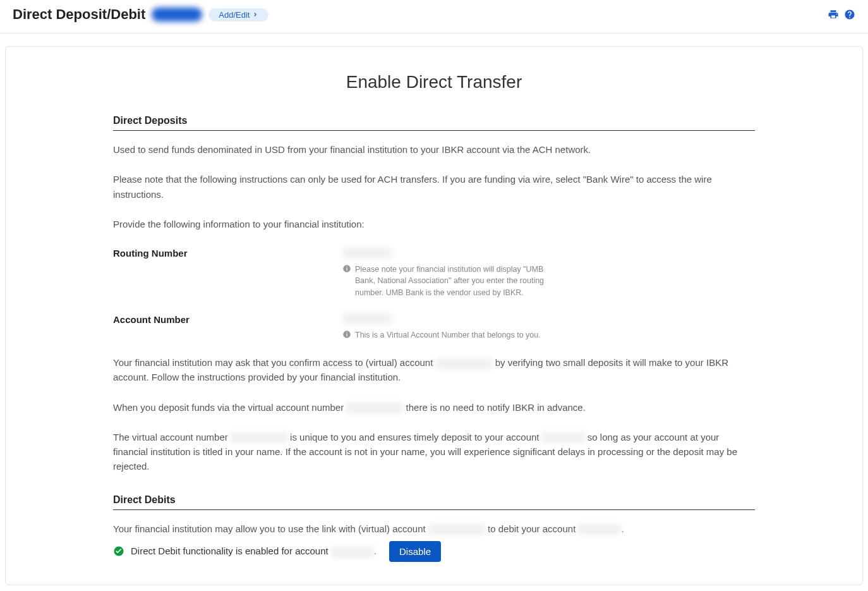 This screenshot has width=868, height=591. Describe the element at coordinates (415, 551) in the screenshot. I see `disable-button: Disable` at that location.